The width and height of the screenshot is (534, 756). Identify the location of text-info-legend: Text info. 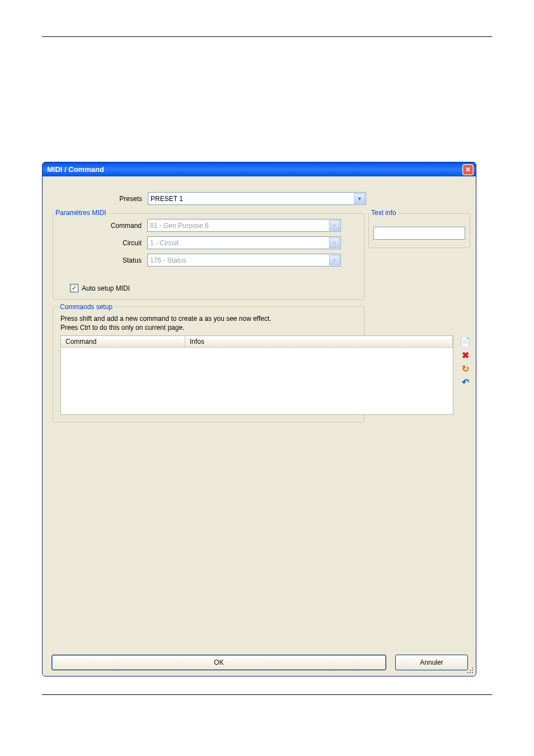
(384, 213).